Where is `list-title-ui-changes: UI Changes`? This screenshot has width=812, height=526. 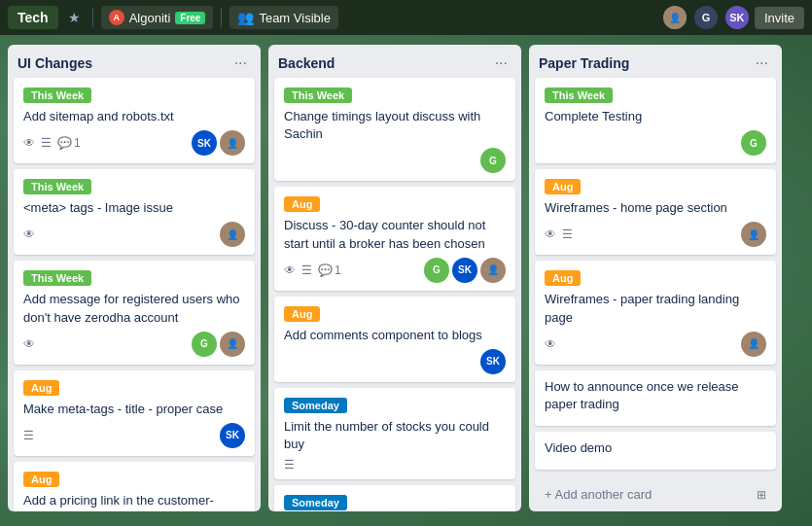
list-title-ui-changes: UI Changes is located at coordinates (54, 63).